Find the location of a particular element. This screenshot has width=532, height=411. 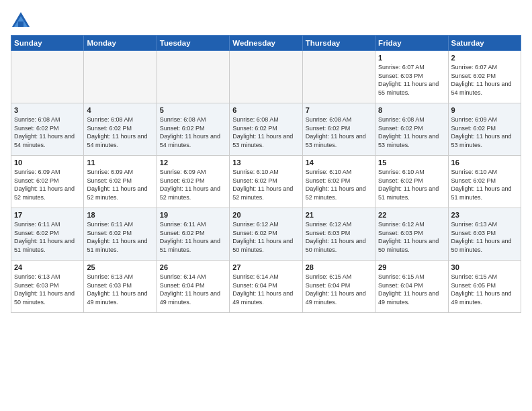

day-number: 4 is located at coordinates (120, 110).